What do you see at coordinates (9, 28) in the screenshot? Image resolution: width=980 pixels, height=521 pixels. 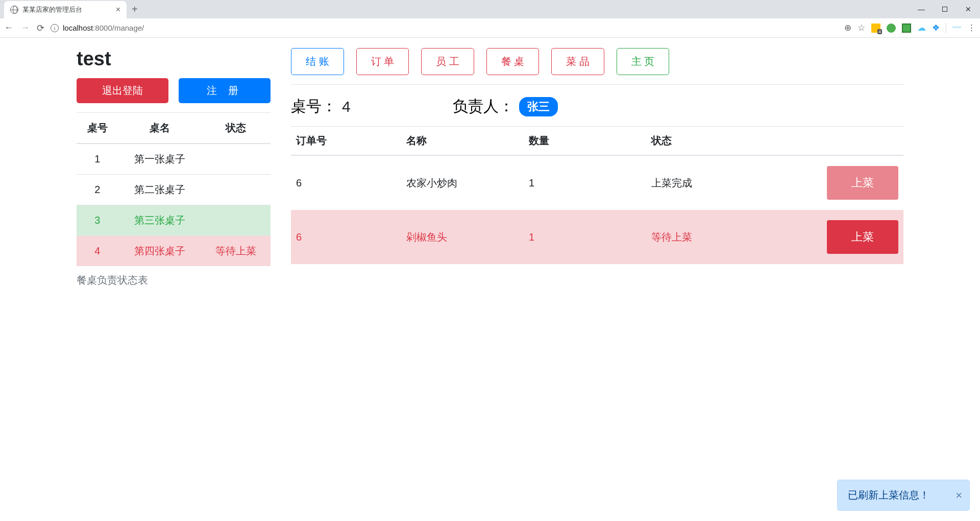 I see `back-button: ←` at bounding box center [9, 28].